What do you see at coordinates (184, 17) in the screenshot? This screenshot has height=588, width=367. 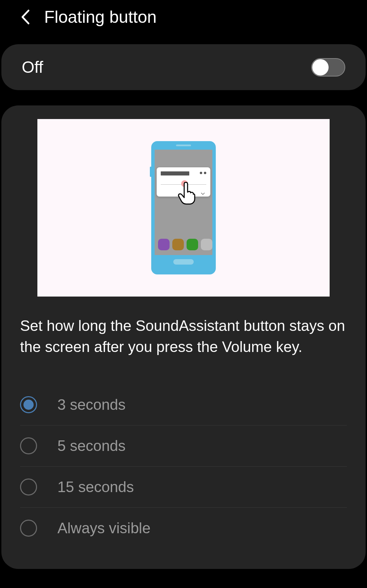 I see `header-bar: Floating button` at bounding box center [184, 17].